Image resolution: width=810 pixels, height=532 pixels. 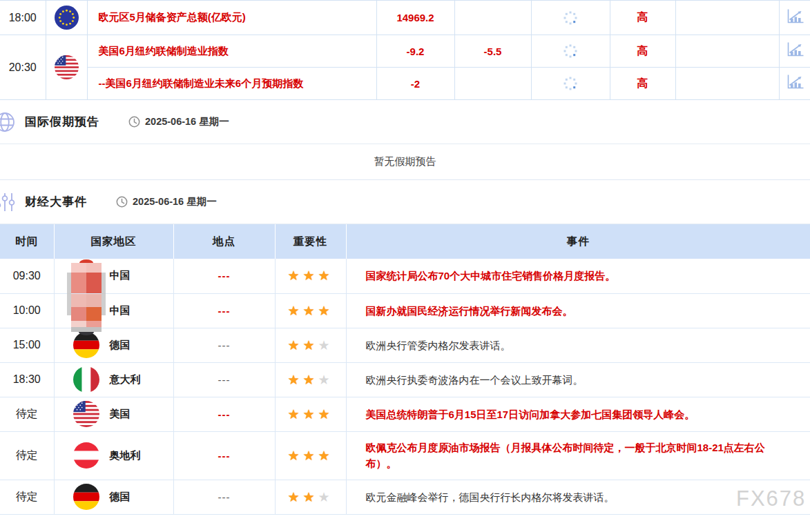 What do you see at coordinates (578, 380) in the screenshot?
I see `event-description: 欧洲央行执委奇波洛内在一个会议上致开幕词。` at bounding box center [578, 380].